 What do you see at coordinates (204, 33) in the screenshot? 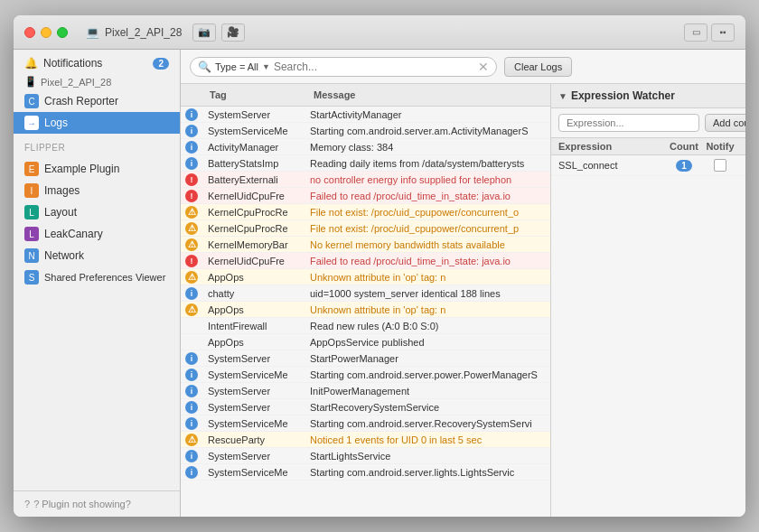
I see `screenshot-button: 📷` at bounding box center [204, 33].